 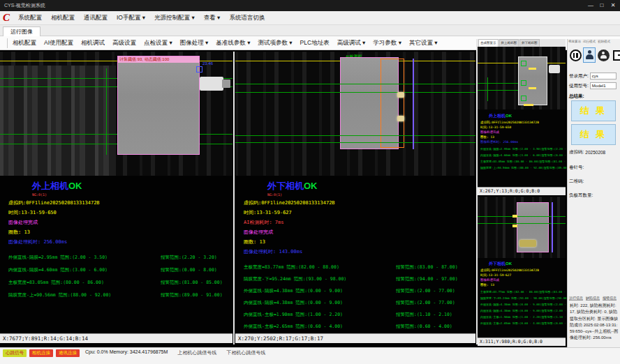 I want to click on window-controls: — □ ✕, so click(x=602, y=6).